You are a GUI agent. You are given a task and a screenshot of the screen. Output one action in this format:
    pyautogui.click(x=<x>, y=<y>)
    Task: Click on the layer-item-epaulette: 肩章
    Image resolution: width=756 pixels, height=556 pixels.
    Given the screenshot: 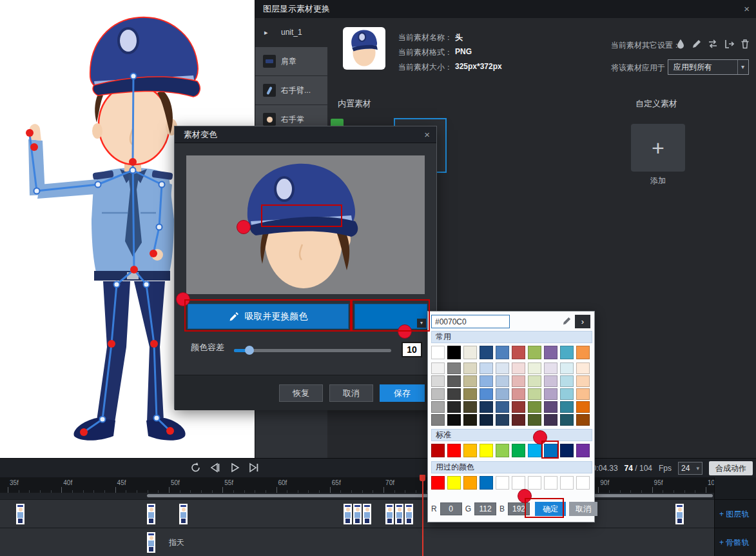 What is the action you would take?
    pyautogui.click(x=291, y=62)
    